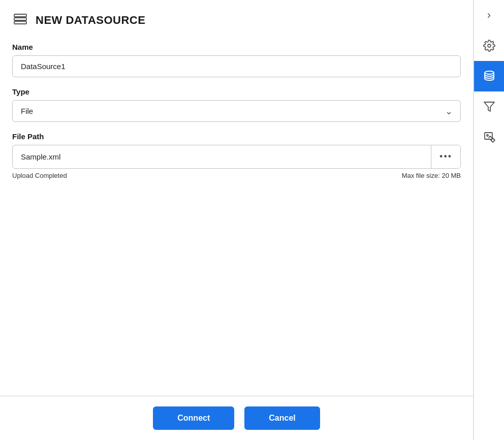 The height and width of the screenshot is (440, 504). What do you see at coordinates (489, 76) in the screenshot?
I see `sidebar-item-database` at bounding box center [489, 76].